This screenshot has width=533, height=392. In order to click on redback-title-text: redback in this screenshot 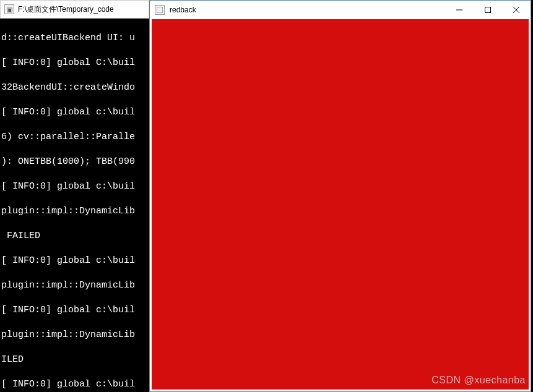, I will do `click(307, 10)`.